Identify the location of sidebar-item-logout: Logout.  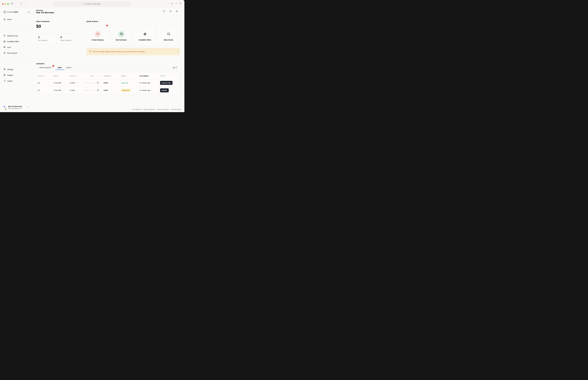
(15, 81).